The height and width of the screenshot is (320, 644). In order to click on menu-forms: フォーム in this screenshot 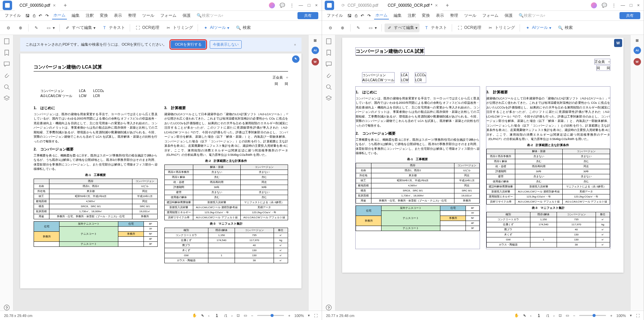, I will do `click(490, 15)`.